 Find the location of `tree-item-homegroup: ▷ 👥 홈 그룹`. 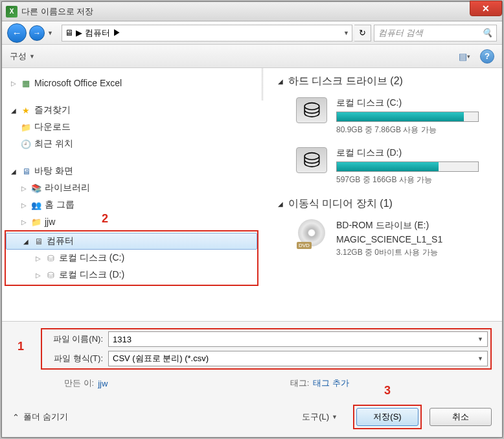

tree-item-homegroup: ▷ 👥 홈 그룹 is located at coordinates (132, 205).